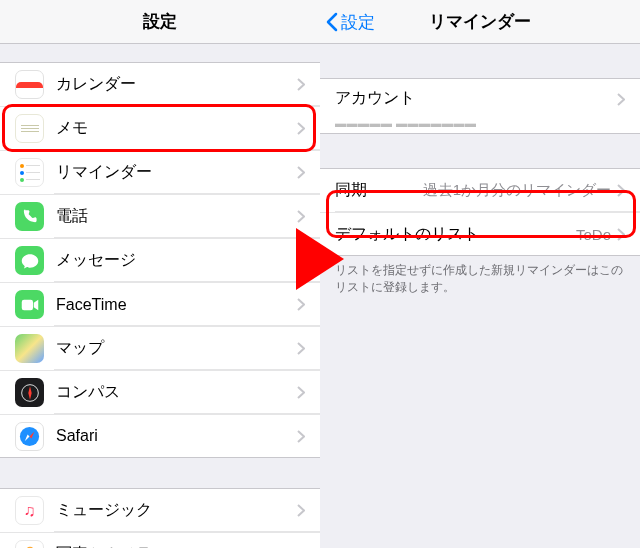  What do you see at coordinates (30, 436) in the screenshot?
I see `safari-icon` at bounding box center [30, 436].